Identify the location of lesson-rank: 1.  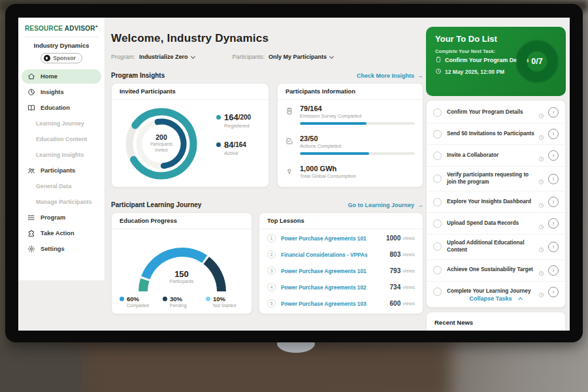
(272, 238).